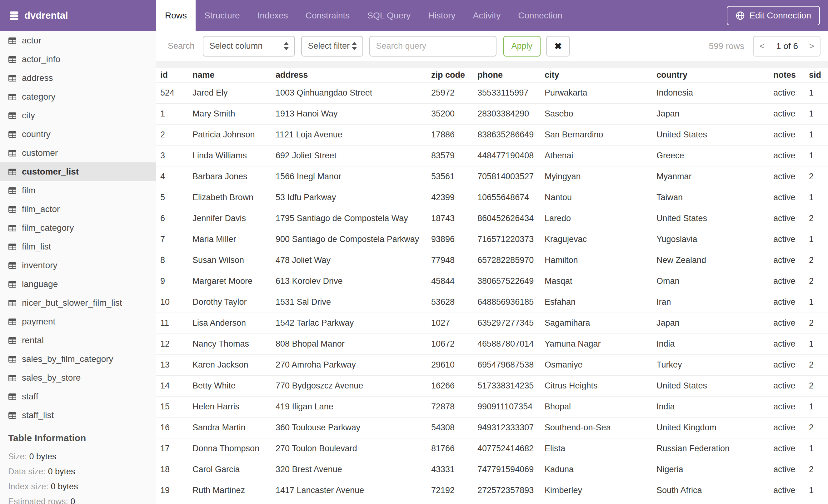  Describe the element at coordinates (715, 260) in the screenshot. I see `table-cell: New Zealand` at that location.